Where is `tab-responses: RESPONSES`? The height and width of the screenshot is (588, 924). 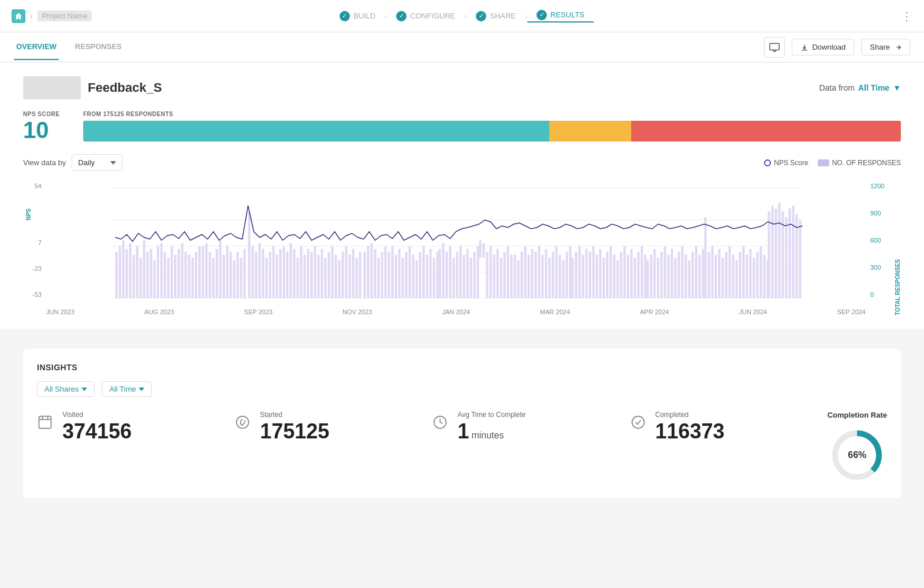 tab-responses: RESPONSES is located at coordinates (98, 51).